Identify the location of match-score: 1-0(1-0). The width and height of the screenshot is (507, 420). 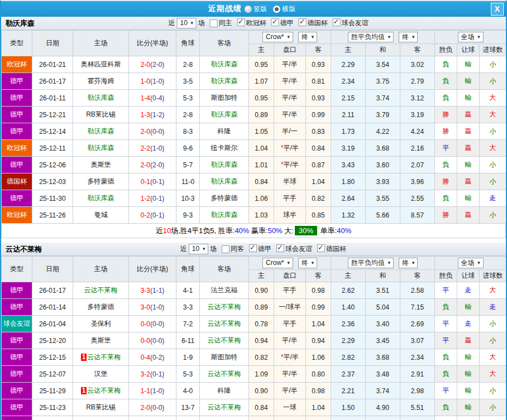
(153, 81).